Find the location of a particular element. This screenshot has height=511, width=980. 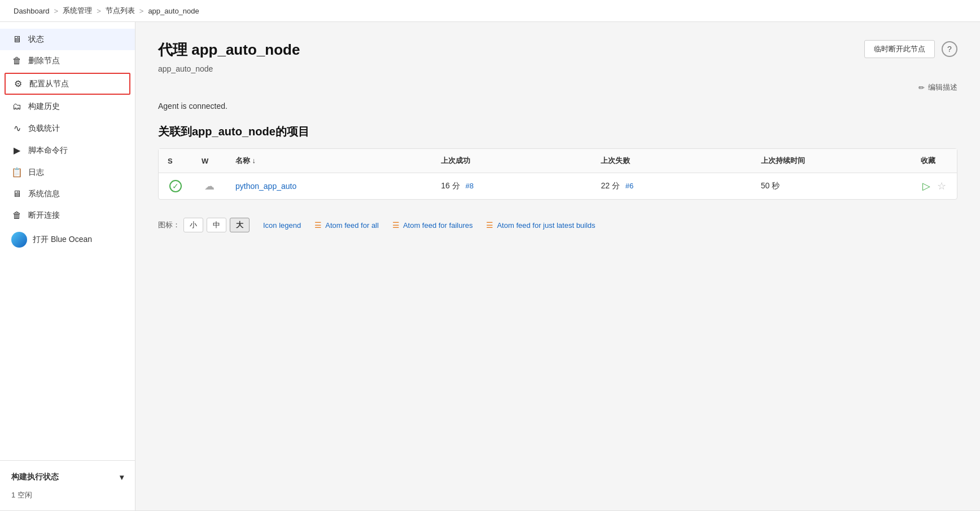

last-duration-value: 50 秒 is located at coordinates (770, 186).